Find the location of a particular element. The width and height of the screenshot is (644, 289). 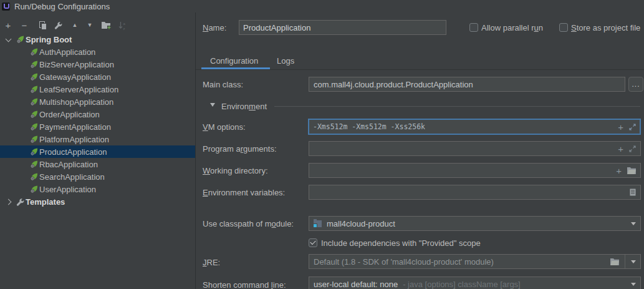

plus-icon: + is located at coordinates (9, 25).